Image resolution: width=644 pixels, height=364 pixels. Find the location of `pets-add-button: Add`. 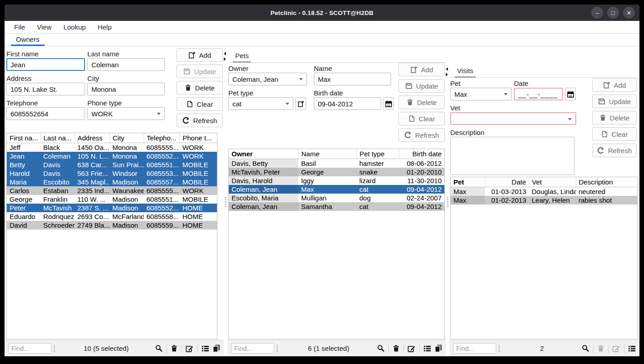

pets-add-button: Add is located at coordinates (422, 70).